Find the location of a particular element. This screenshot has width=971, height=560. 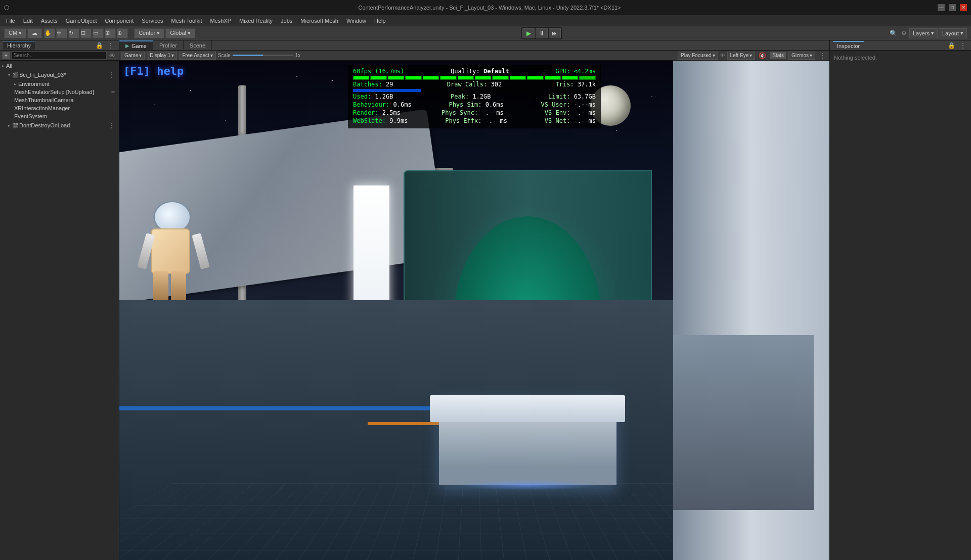

global-btn: Global ▾ is located at coordinates (180, 33).